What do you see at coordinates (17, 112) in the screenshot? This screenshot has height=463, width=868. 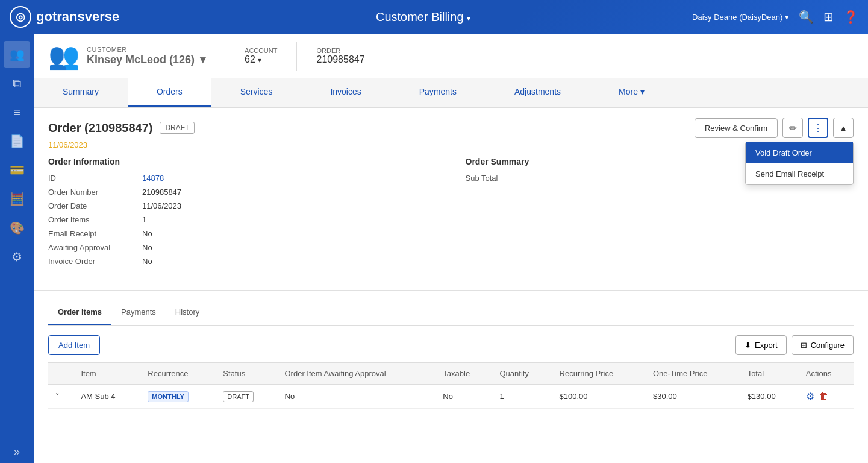 I see `sidebar-item-list: ≡` at bounding box center [17, 112].